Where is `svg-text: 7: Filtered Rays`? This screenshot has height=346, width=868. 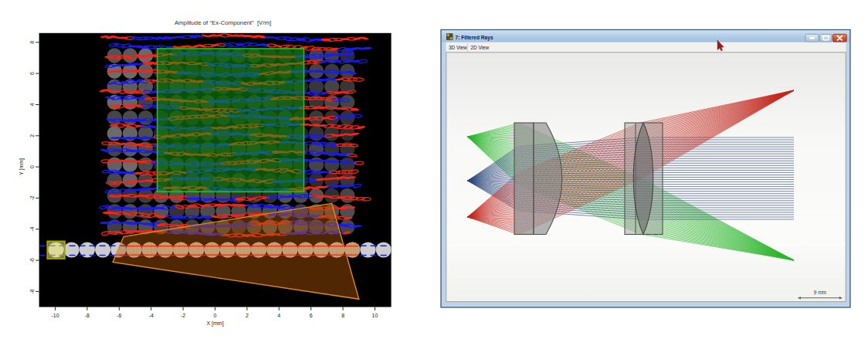
svg-text: 7: Filtered Rays is located at coordinates (474, 38).